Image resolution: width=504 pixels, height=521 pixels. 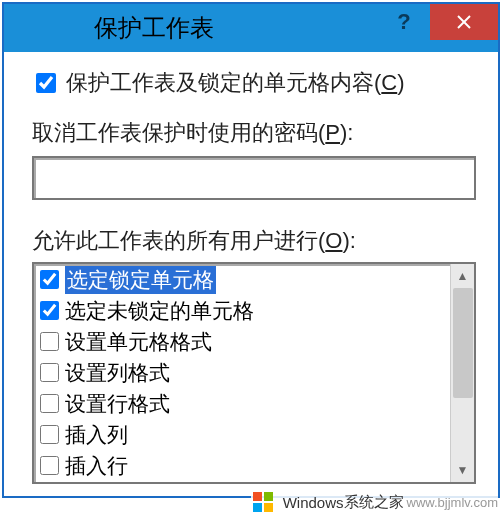 What do you see at coordinates (254, 178) in the screenshot?
I see `password-input` at bounding box center [254, 178].